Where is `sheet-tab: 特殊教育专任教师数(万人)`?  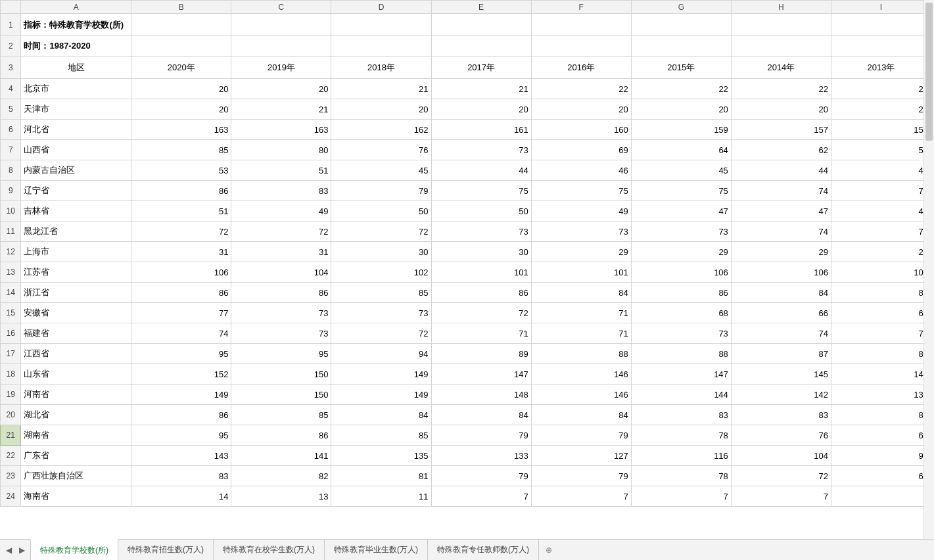
sheet-tab: 特殊教育专任教师数(万人) is located at coordinates (484, 549).